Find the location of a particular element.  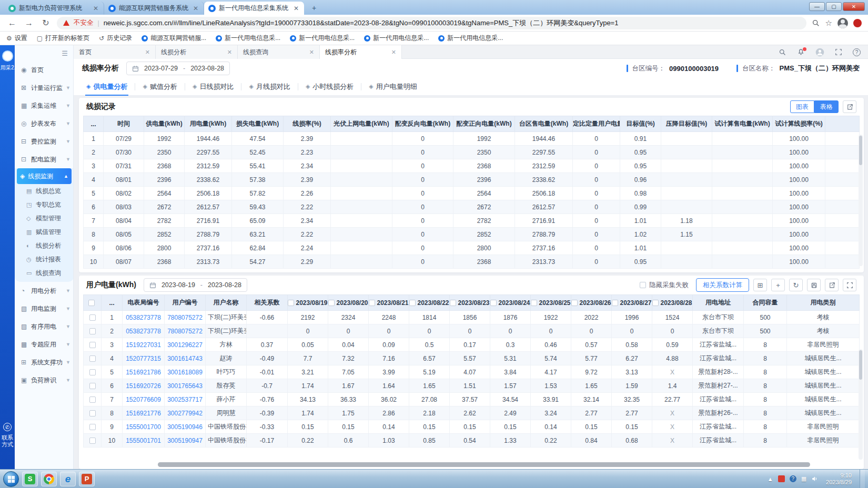

sidebar-item-用电分析: ◔用电分析▼ is located at coordinates (44, 291).